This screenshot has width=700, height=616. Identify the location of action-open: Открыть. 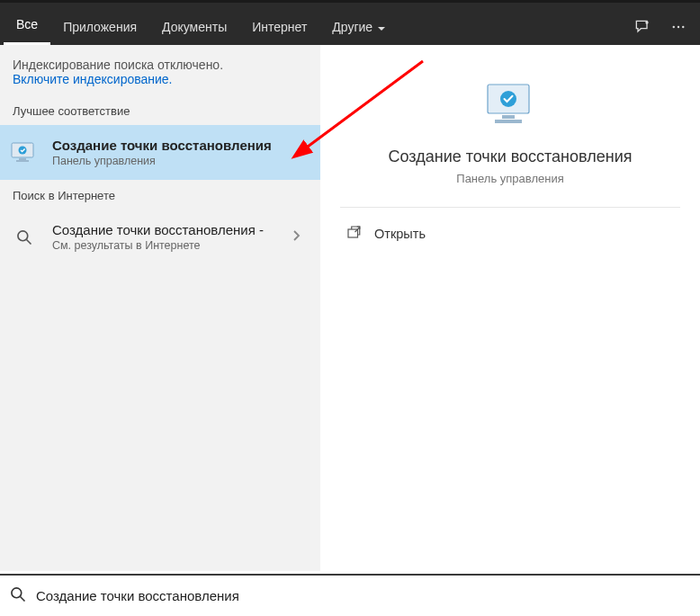
(510, 234).